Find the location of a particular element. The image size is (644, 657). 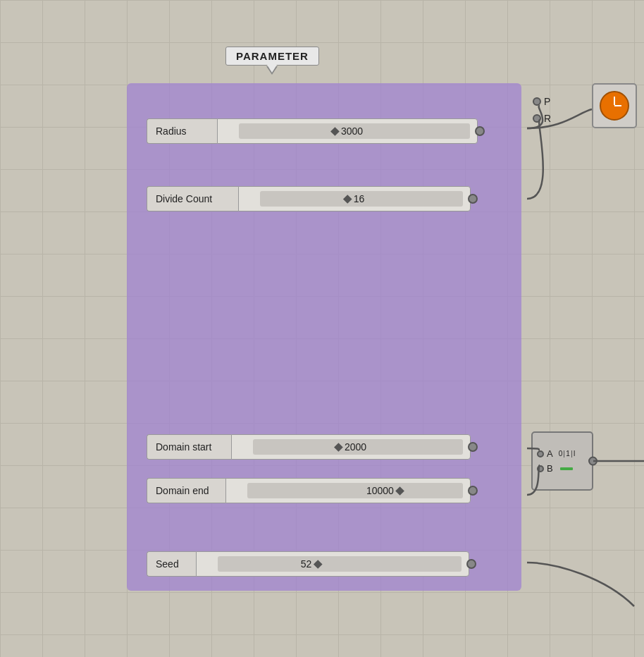

b-row: B is located at coordinates (562, 468).